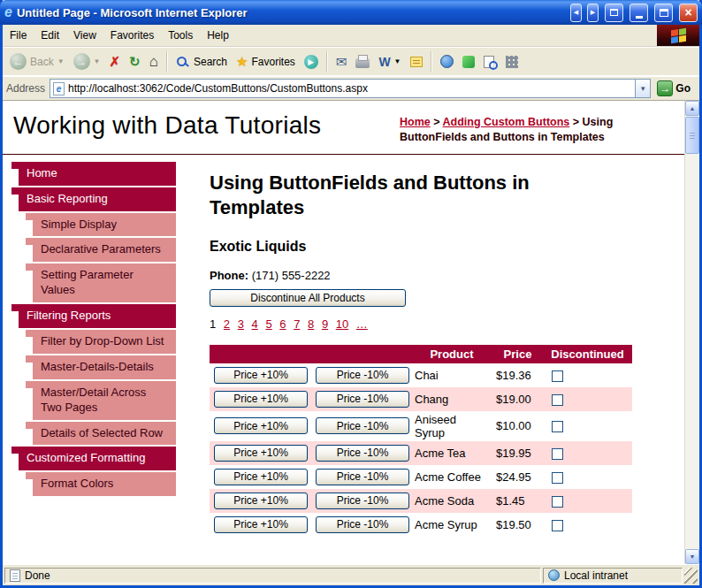 The height and width of the screenshot is (588, 702). Describe the element at coordinates (104, 341) in the screenshot. I see `sidebar-item-filter-by-drop-down-list: Filter by Drop-Down List` at that location.